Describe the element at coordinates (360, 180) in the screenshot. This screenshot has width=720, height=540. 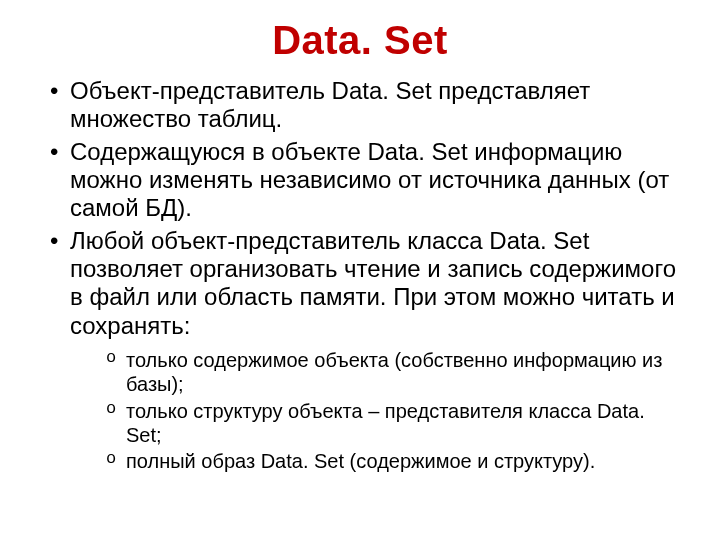
I see `bullet-item: Содержащуюся в объекте Data. Set информа…` at that location.